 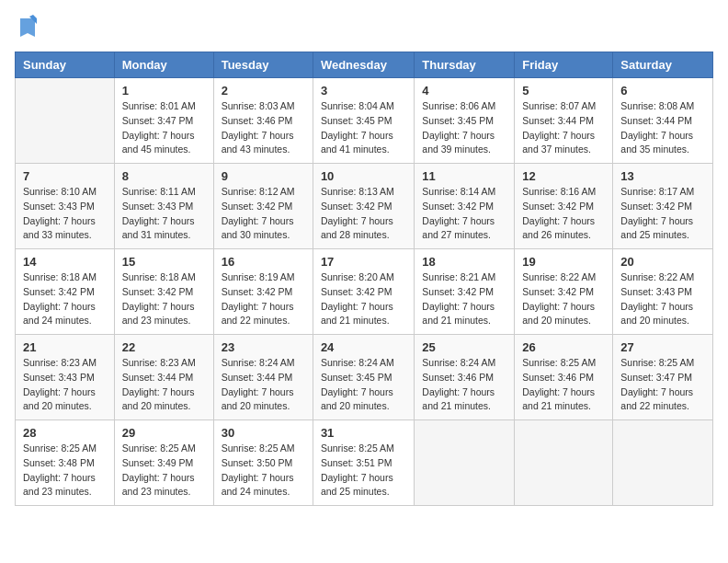 What do you see at coordinates (164, 471) in the screenshot?
I see `day-info: Sunrise: 8:25 AM Sunset: 3:49 PM Dayligh…` at bounding box center [164, 471].